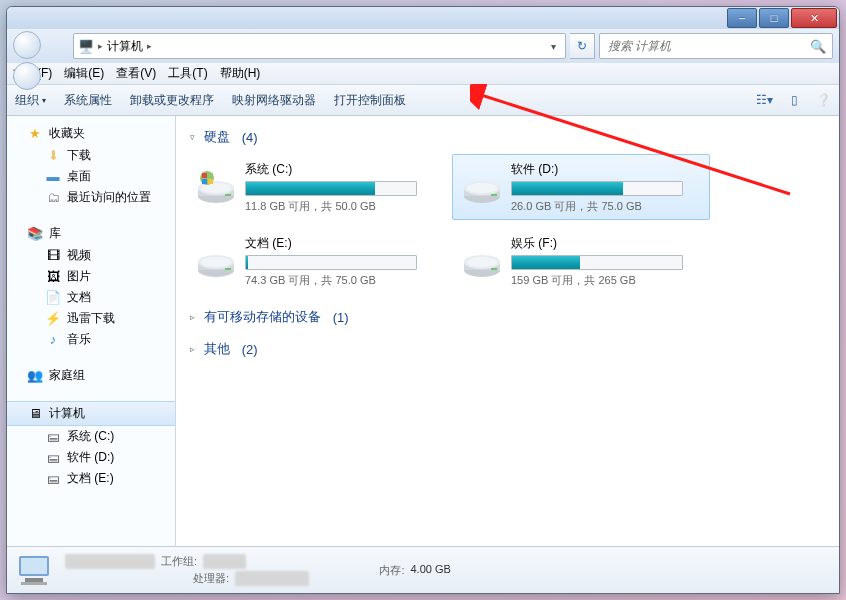 This screenshot has width=846, height=600. Describe the element at coordinates (130, 46) in the screenshot. I see `breadcrumb-root: 计算机 ▸` at that location.